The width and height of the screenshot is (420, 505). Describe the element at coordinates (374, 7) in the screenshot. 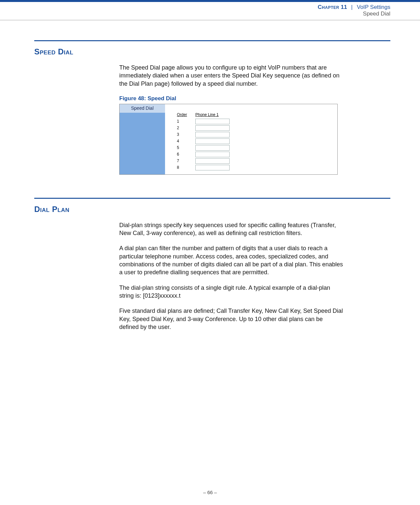

I see `header-book-part: VoIP Settings` at that location.